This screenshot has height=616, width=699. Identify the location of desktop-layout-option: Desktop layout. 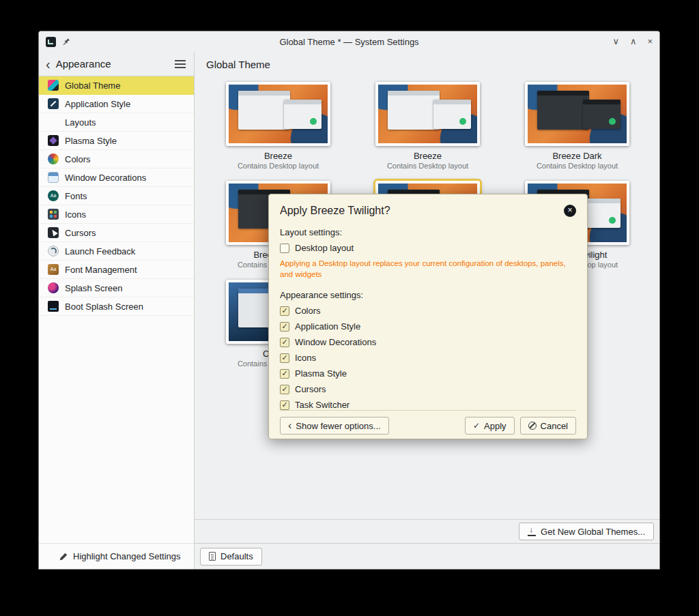
(428, 248).